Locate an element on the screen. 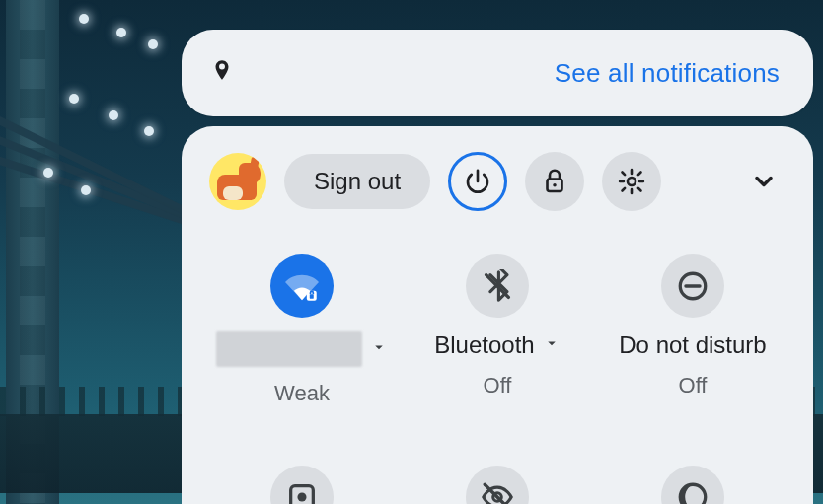 The image size is (823, 504). quick-settings-header: Sign out is located at coordinates (497, 181).